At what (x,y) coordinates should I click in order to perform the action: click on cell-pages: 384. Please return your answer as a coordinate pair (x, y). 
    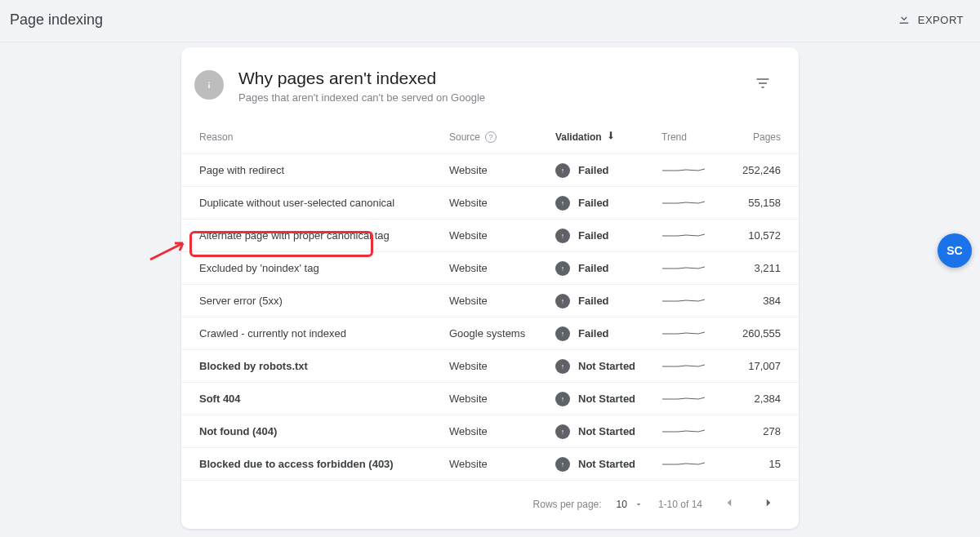
    Looking at the image, I should click on (755, 300).